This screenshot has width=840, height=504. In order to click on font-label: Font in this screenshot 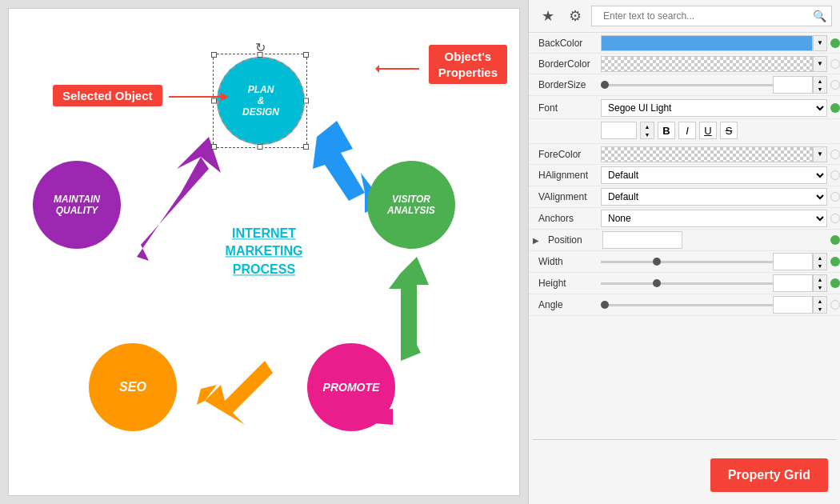, I will do `click(565, 108)`.